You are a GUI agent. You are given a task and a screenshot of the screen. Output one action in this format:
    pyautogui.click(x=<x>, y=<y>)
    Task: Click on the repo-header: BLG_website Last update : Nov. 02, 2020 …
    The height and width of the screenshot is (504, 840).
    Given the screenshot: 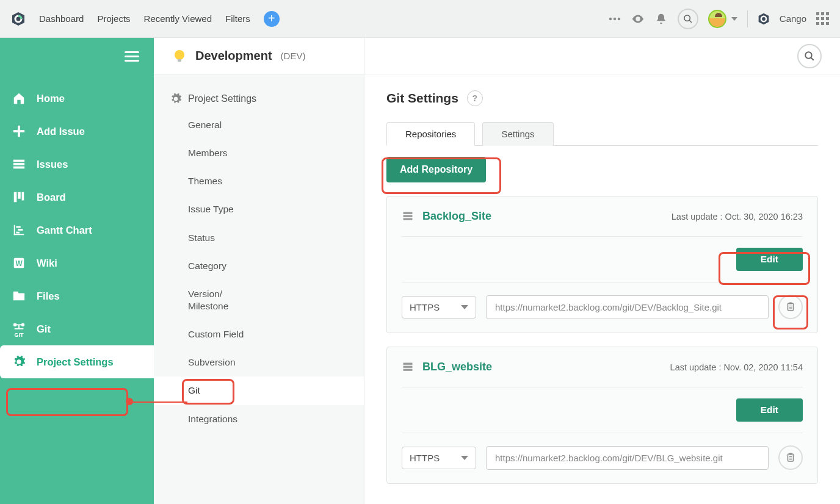 What is the action you would take?
    pyautogui.click(x=602, y=374)
    